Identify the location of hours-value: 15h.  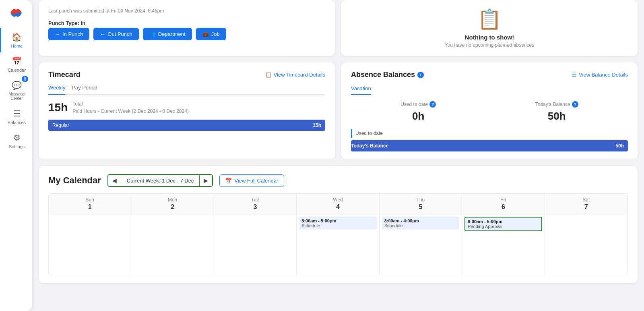
(58, 108).